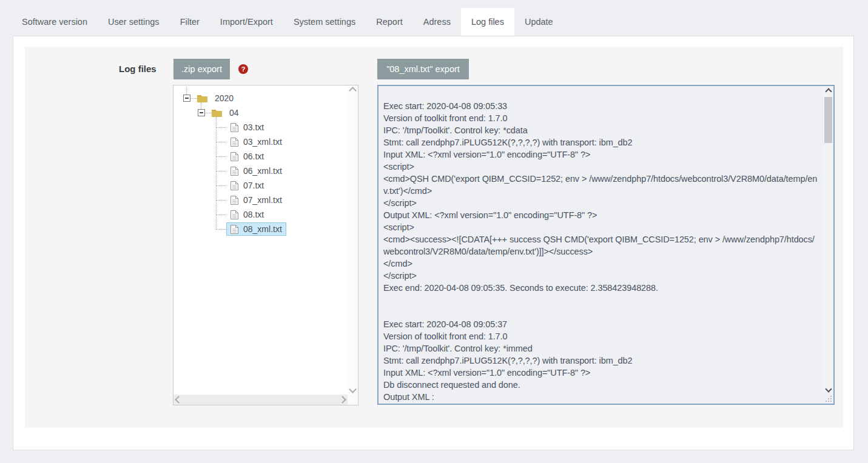 This screenshot has height=463, width=868. I want to click on tree-file-row: 03.txt, so click(261, 127).